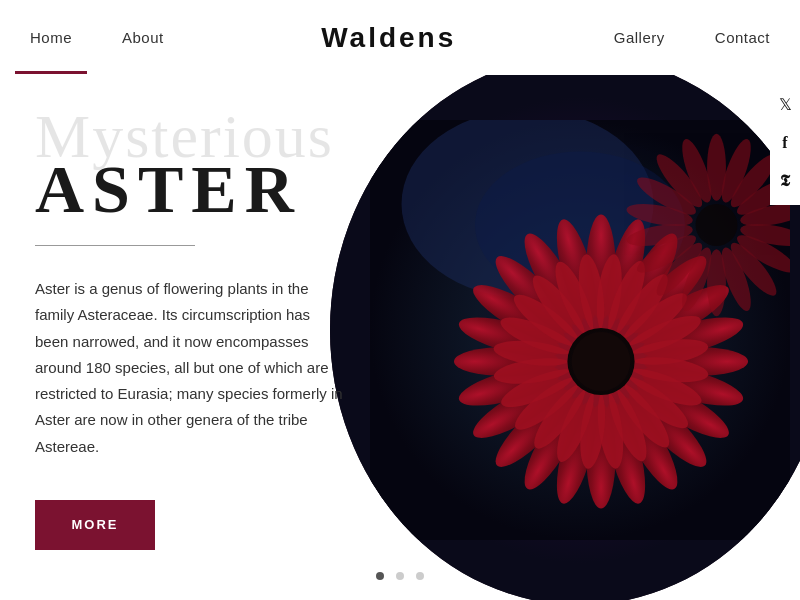 Image resolution: width=800 pixels, height=600 pixels. I want to click on hero-title: ASTER, so click(168, 190).